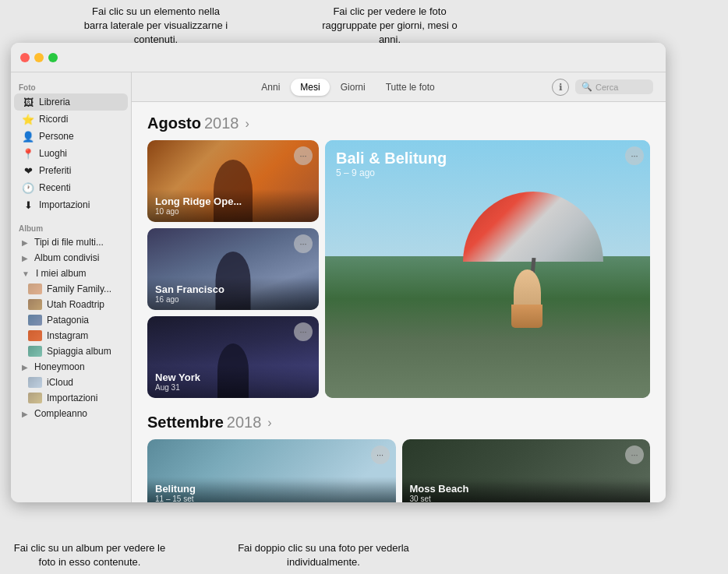  What do you see at coordinates (35, 336) in the screenshot?
I see `instagram-thumb` at bounding box center [35, 336].